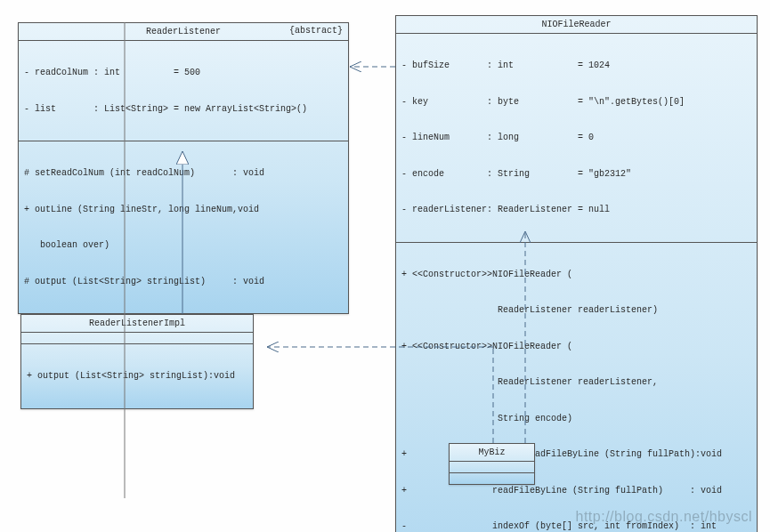 Image resolution: width=770 pixels, height=532 pixels. I want to click on attr-row: - readerListener: ReaderListener = null, so click(577, 210).